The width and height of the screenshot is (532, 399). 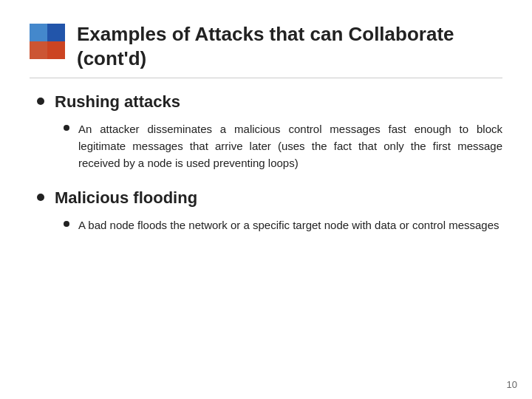 I want to click on header-icon, so click(x=47, y=41).